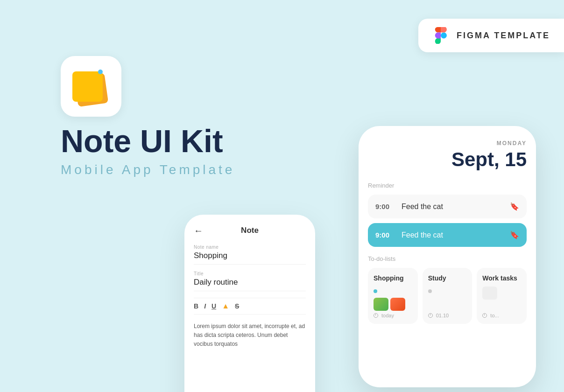  What do you see at coordinates (485, 315) in the screenshot?
I see `clock-icon-work` at bounding box center [485, 315].